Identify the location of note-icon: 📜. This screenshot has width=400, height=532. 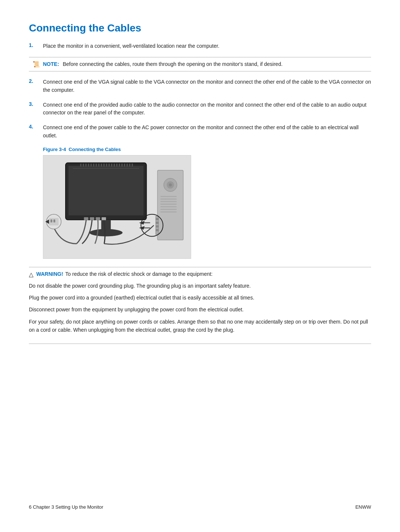
(36, 64).